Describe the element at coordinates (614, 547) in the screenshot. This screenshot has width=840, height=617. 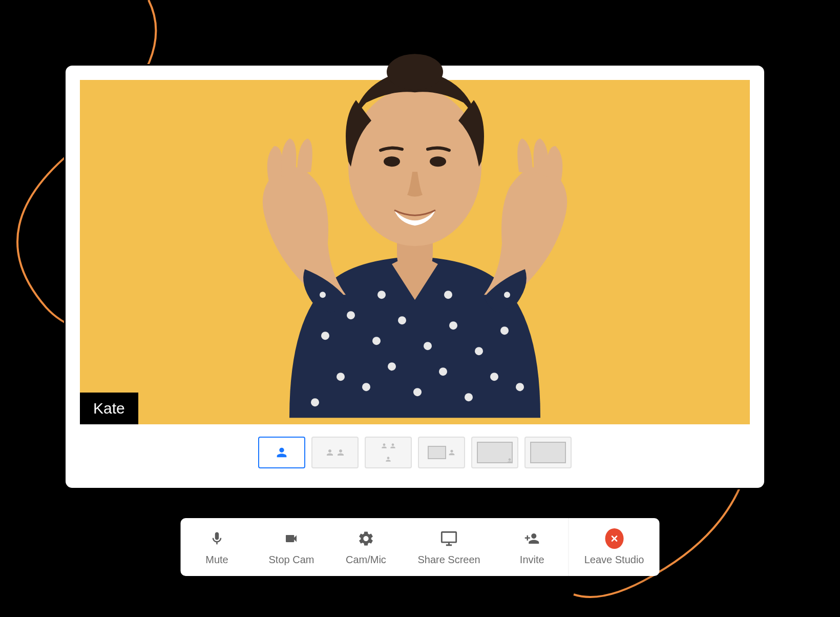
I see `leave-studio-button: Leave Studio` at that location.